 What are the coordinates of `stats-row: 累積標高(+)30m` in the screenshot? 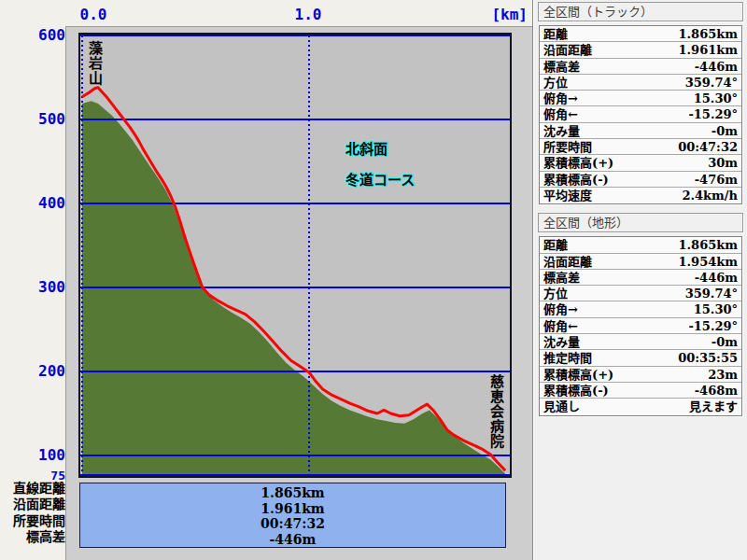 It's located at (641, 162).